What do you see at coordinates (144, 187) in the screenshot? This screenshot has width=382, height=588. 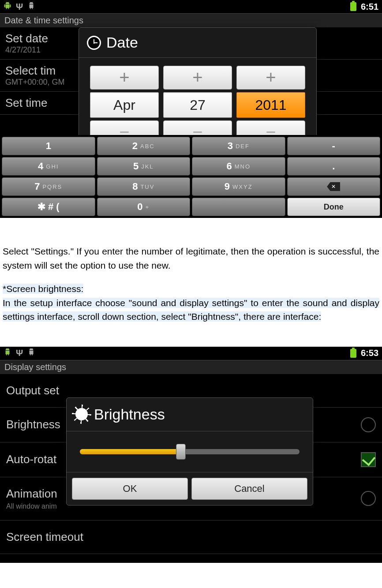 I see `key-8: 8TUV` at bounding box center [144, 187].